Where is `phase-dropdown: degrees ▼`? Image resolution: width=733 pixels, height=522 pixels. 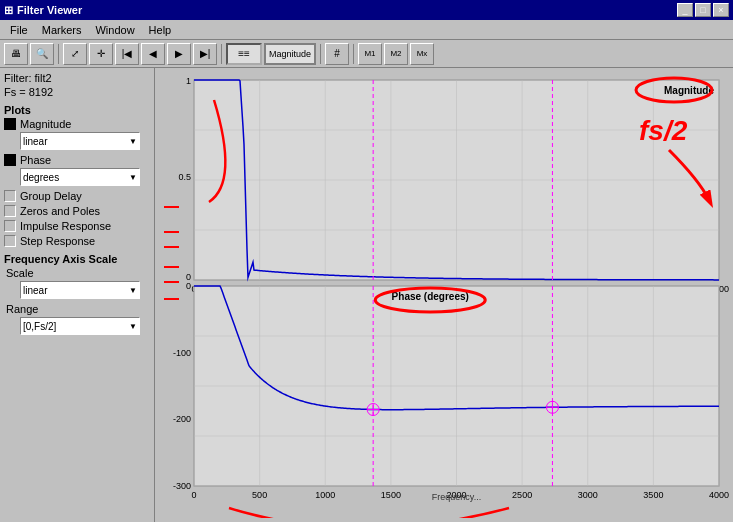 phase-dropdown: degrees ▼ is located at coordinates (80, 177).